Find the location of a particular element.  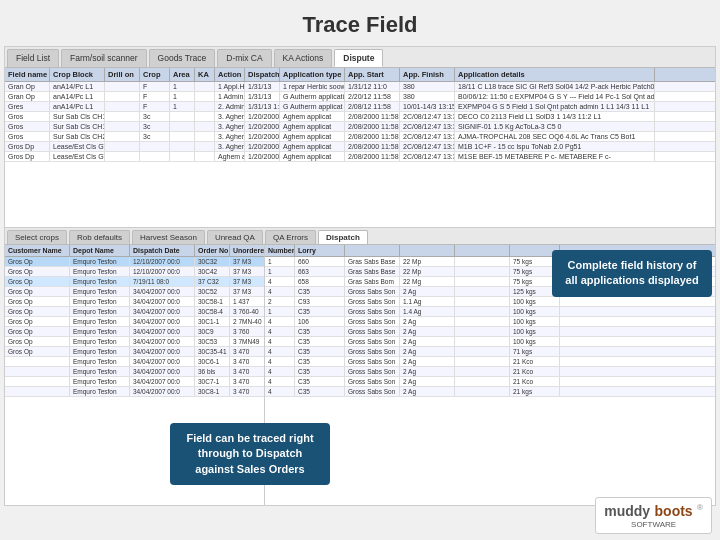

cell-crop: 3c is located at coordinates (155, 136).